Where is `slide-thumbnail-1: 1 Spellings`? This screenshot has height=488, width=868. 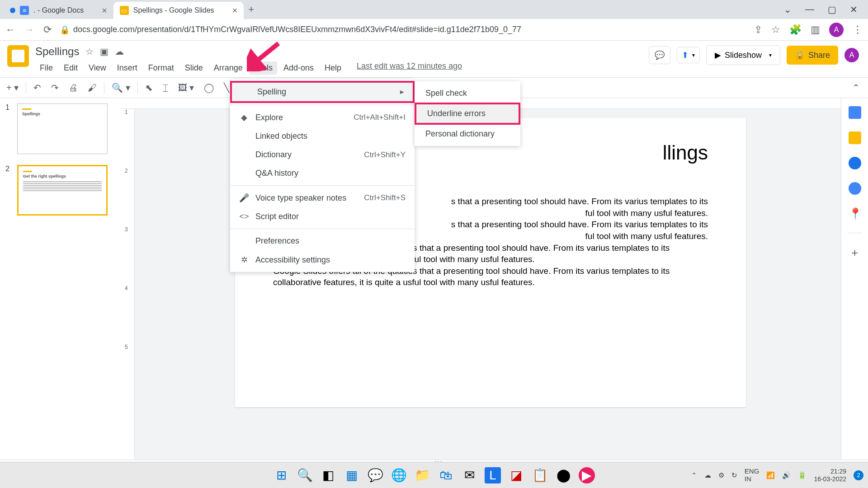 slide-thumbnail-1: 1 Spellings is located at coordinates (61, 129).